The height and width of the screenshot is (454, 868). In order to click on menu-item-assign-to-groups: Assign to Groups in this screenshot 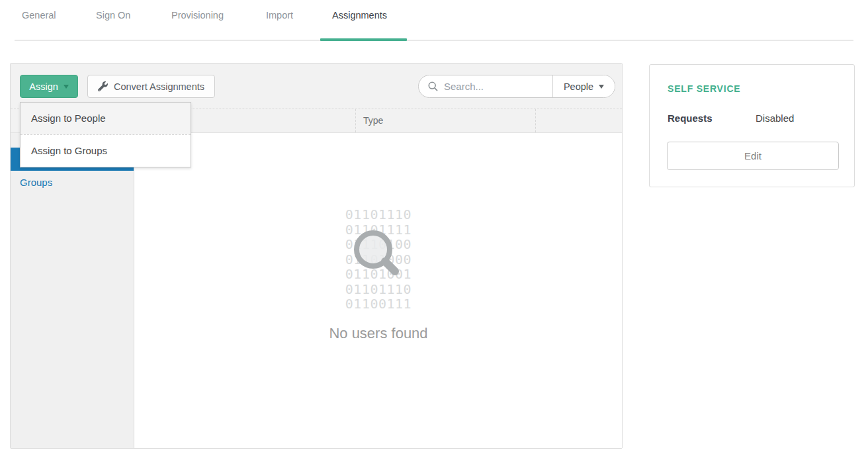, I will do `click(106, 151)`.